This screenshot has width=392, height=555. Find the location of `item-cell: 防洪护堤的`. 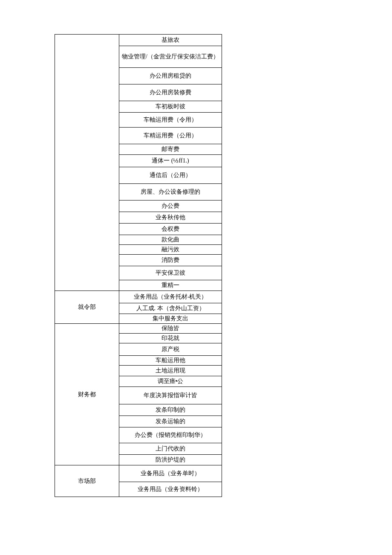

item-cell: 防洪护堤的 is located at coordinates (170, 460).